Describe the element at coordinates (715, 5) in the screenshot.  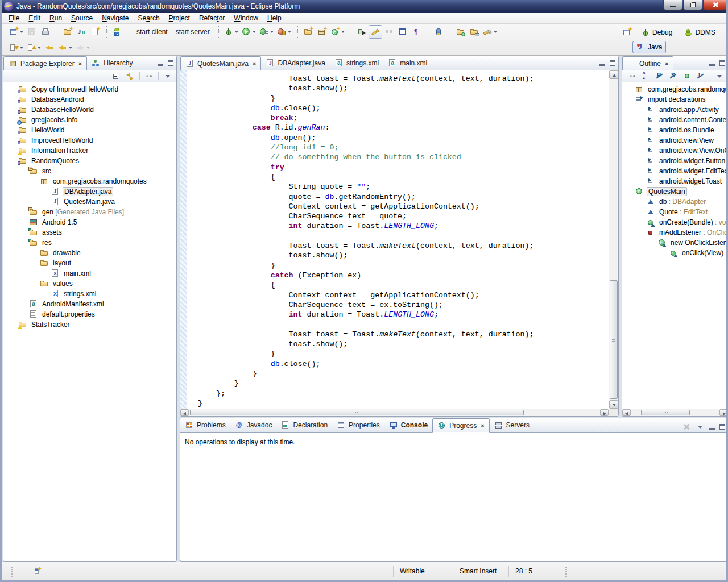
I see `close-button` at that location.